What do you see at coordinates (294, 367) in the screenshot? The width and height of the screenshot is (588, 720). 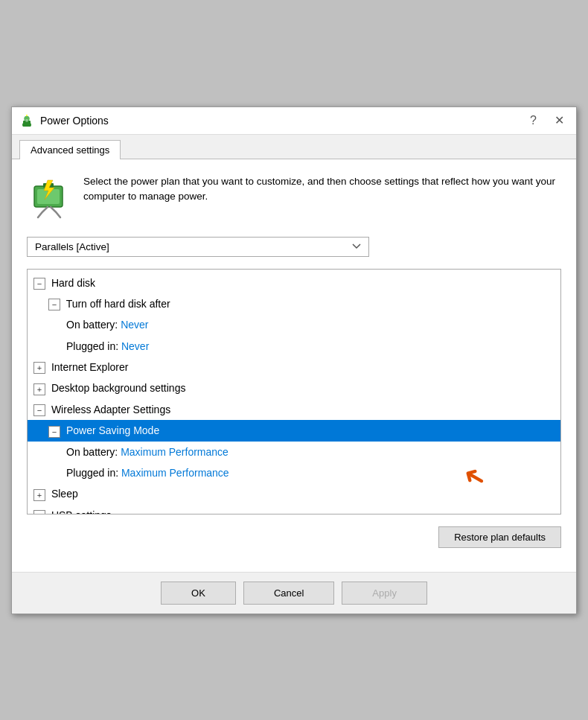 I see `tree-item-ie: + Internet Explorer` at bounding box center [294, 367].